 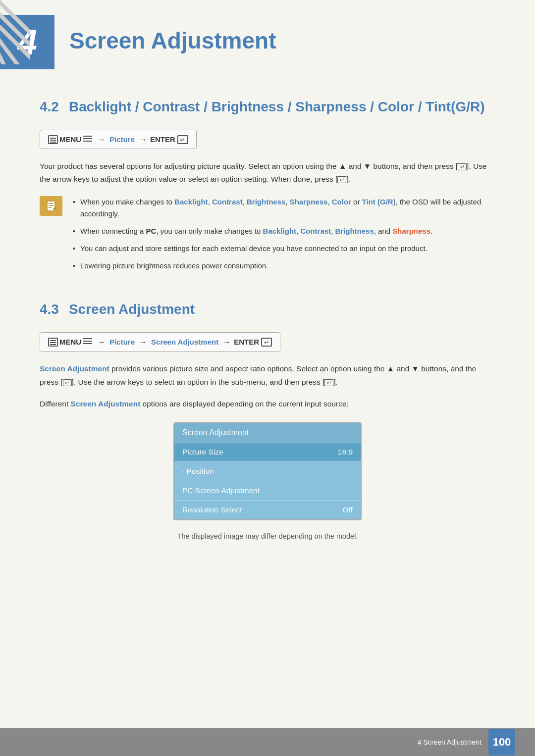 What do you see at coordinates (268, 471) in the screenshot?
I see `screen-adjustment-menu: Screen Adjustment Picture Size 16:9 · Po…` at bounding box center [268, 471].